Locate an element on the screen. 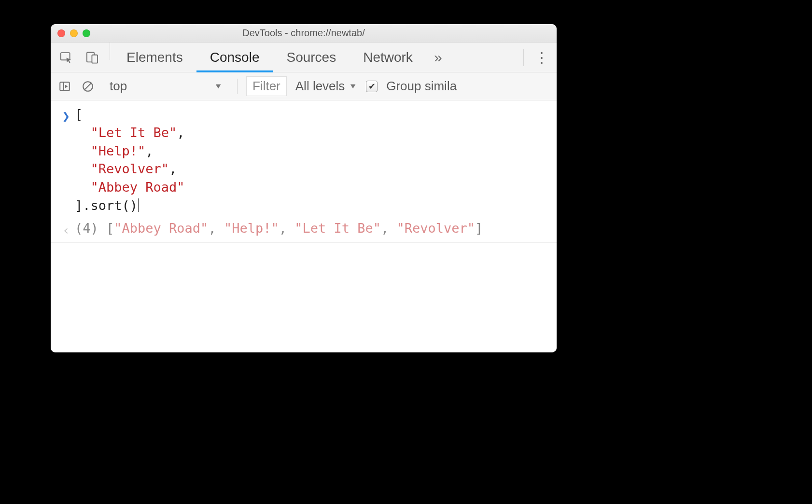  context-label: top is located at coordinates (118, 86).